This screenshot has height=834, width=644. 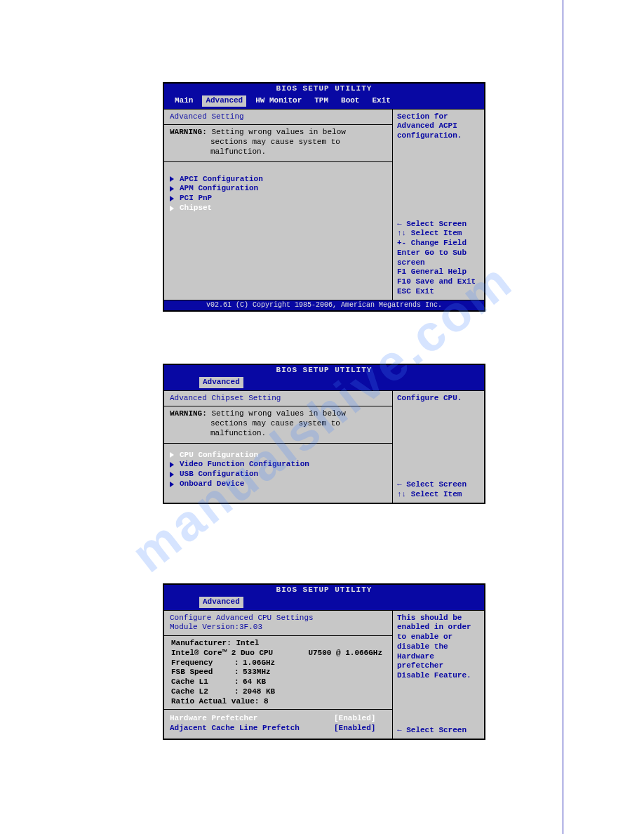 What do you see at coordinates (278, 399) in the screenshot?
I see `section-header: Advanced Chipset Setting` at bounding box center [278, 399].